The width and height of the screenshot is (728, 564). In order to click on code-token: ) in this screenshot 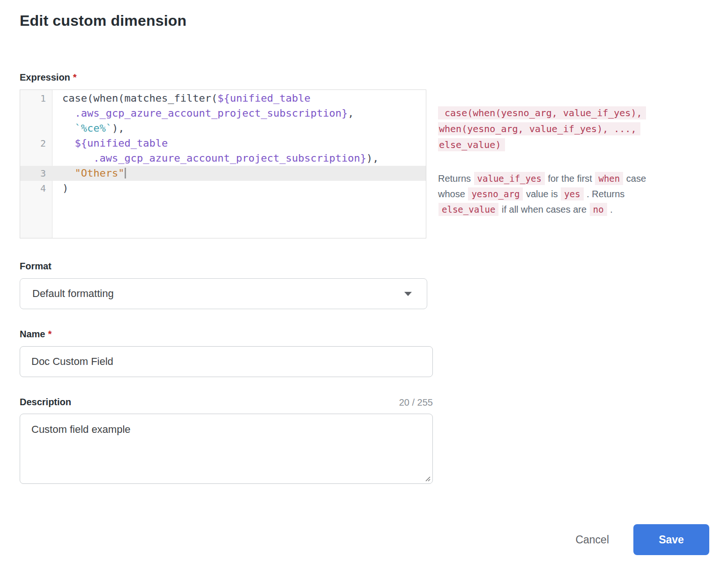, I will do `click(66, 188)`.